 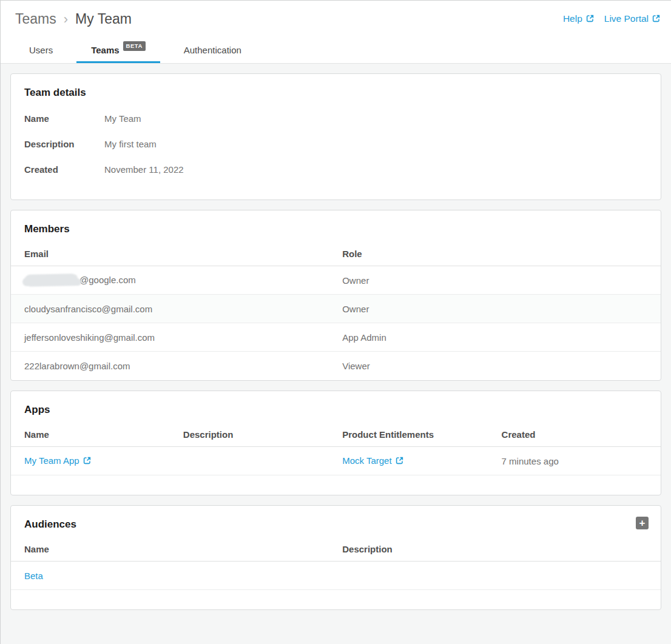 What do you see at coordinates (41, 50) in the screenshot?
I see `tab-users-label: Users` at bounding box center [41, 50].